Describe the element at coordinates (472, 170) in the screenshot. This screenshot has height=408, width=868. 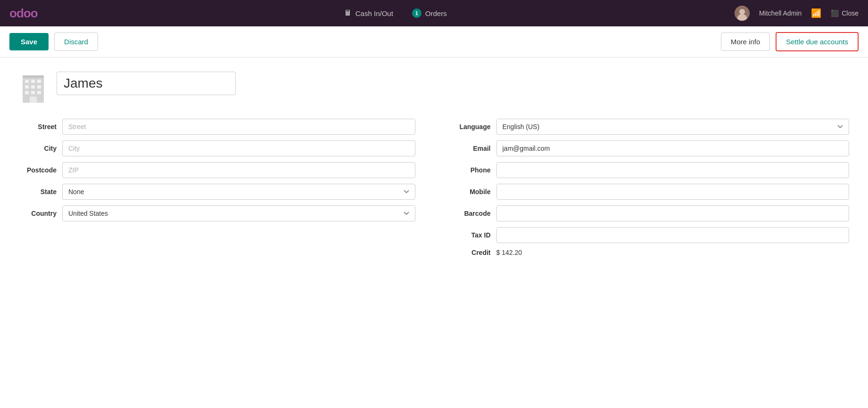
I see `phone-label: Phone` at that location.